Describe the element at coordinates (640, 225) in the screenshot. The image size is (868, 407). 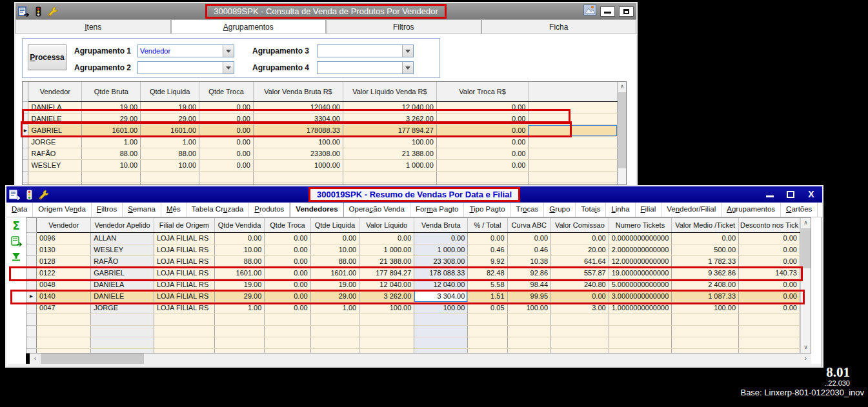
I see `column-header-numero-tickets: Numero Tickets` at that location.